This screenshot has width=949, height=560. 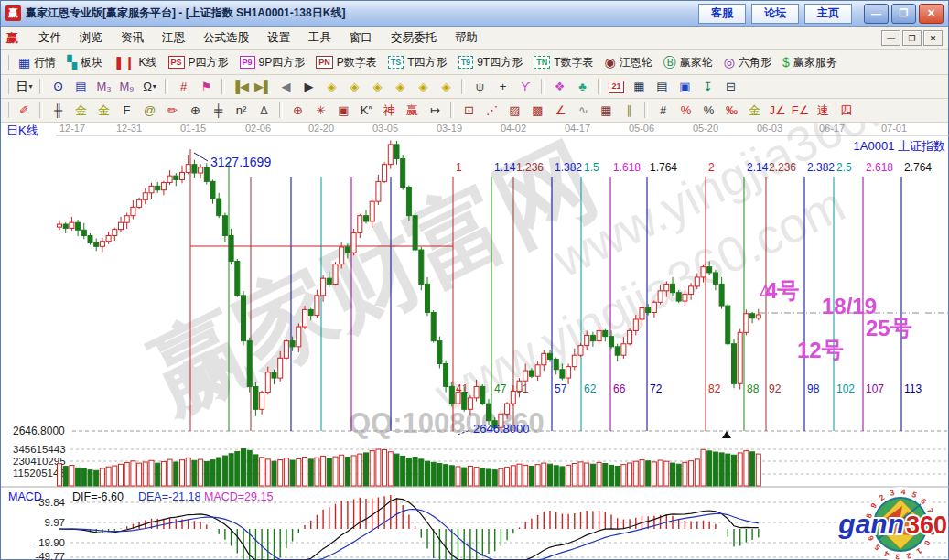 What do you see at coordinates (730, 87) in the screenshot?
I see `print-icon: ⊟` at bounding box center [730, 87].